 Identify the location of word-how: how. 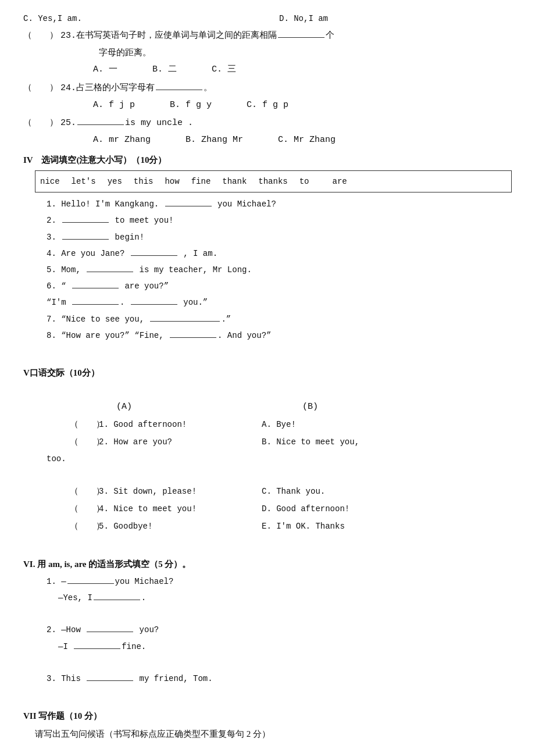
(172, 181).